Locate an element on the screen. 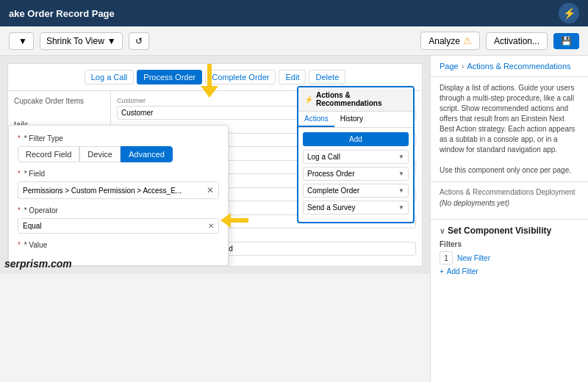 The width and height of the screenshot is (588, 382). deployment-label: Actions & Recommendations Deployment is located at coordinates (509, 192).